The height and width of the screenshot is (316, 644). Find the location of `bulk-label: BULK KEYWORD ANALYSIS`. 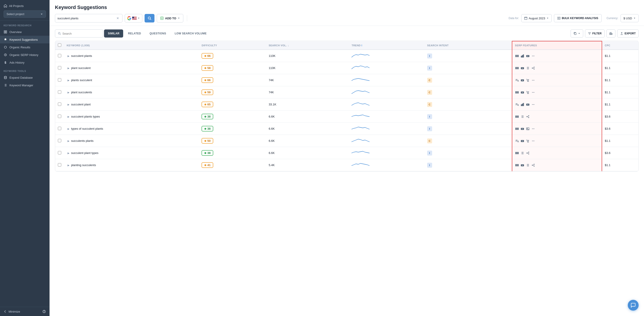

bulk-label: BULK KEYWORD ANALYSIS is located at coordinates (580, 18).